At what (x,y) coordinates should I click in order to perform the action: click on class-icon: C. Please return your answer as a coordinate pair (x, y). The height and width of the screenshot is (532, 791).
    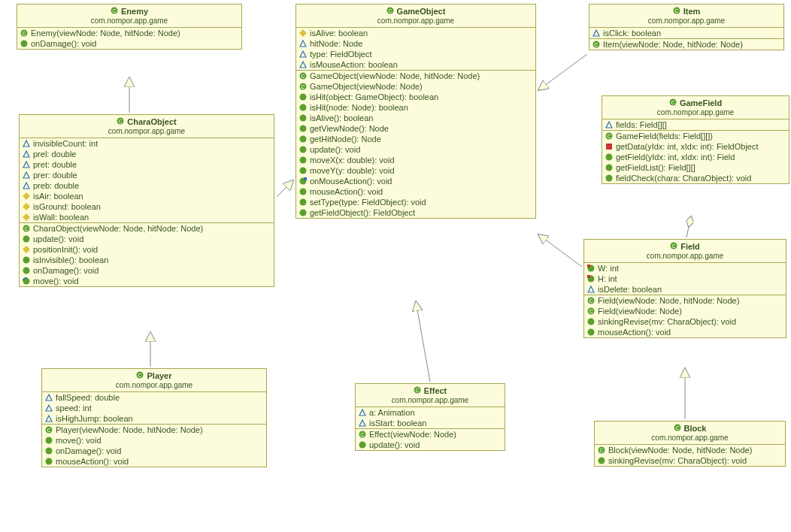
    Looking at the image, I should click on (417, 390).